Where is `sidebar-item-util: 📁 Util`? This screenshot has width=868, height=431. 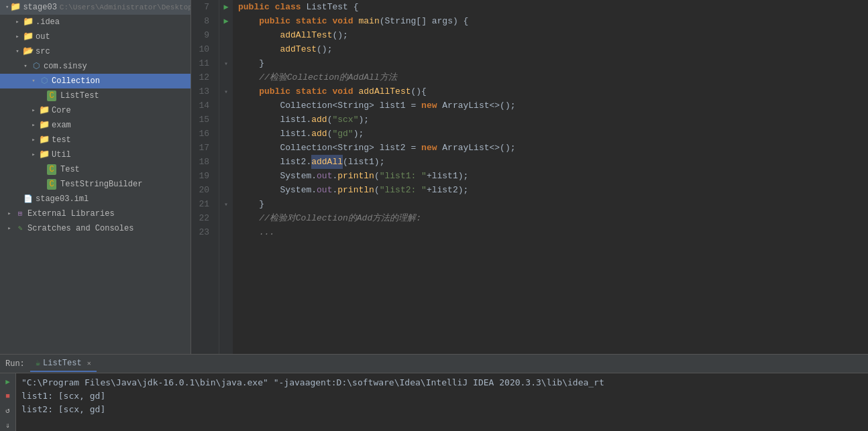 sidebar-item-util: 📁 Util is located at coordinates (95, 155).